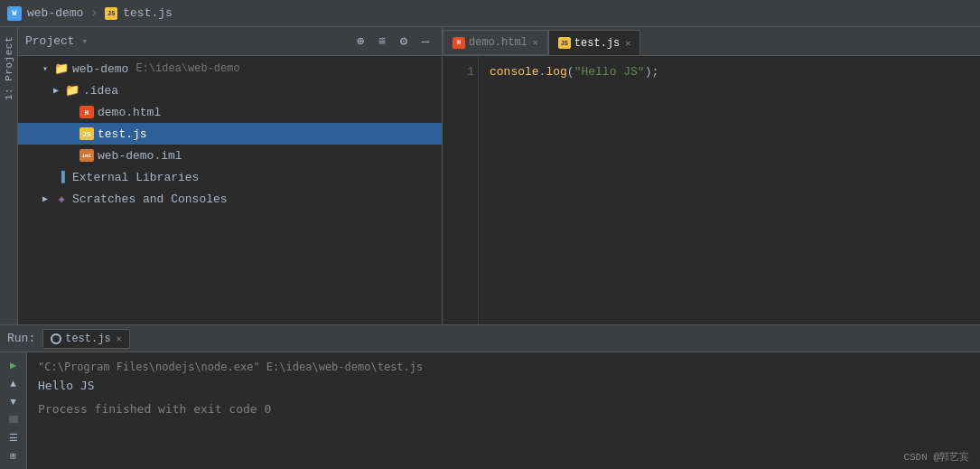  Describe the element at coordinates (14, 365) in the screenshot. I see `play-button: ▶` at that location.